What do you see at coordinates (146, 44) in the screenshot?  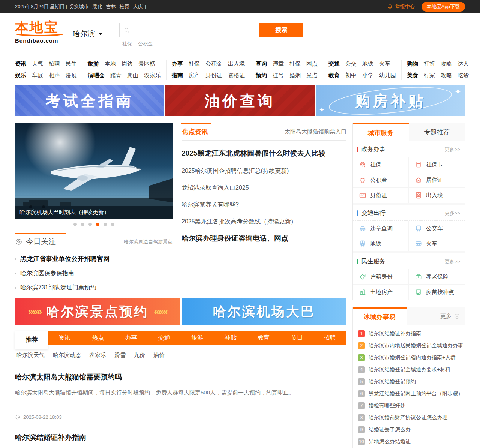 I see `hot-word-link: 公积金` at bounding box center [146, 44].